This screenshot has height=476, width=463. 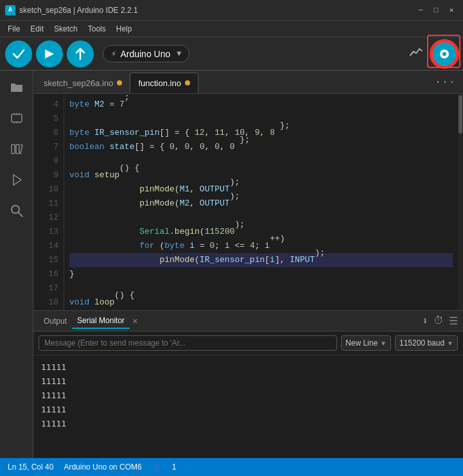 What do you see at coordinates (83, 83) in the screenshot?
I see `tab-sketch: sketch_sep26a.ino` at bounding box center [83, 83].